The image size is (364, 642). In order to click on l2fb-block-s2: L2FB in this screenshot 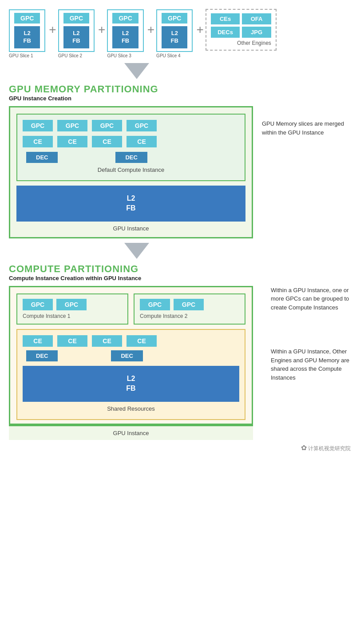, I will do `click(76, 37)`.